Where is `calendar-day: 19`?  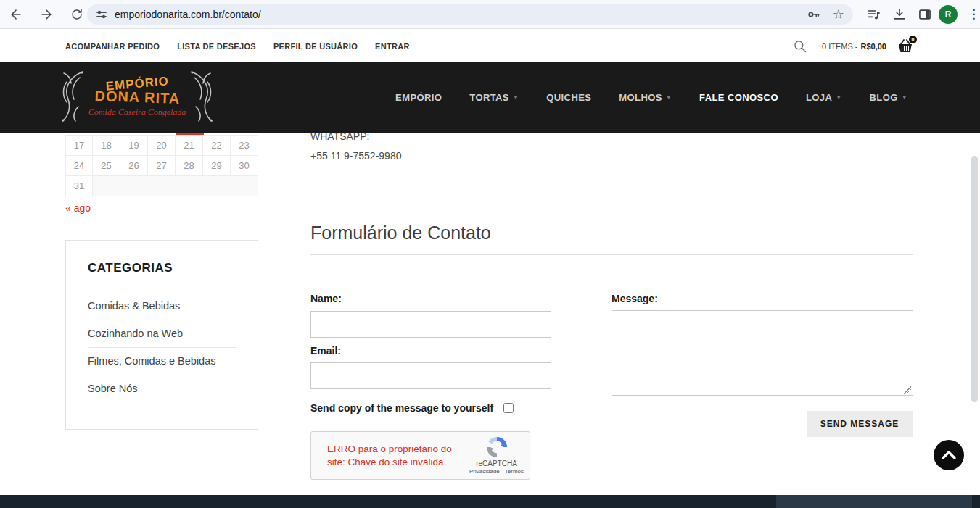
calendar-day: 19 is located at coordinates (134, 145).